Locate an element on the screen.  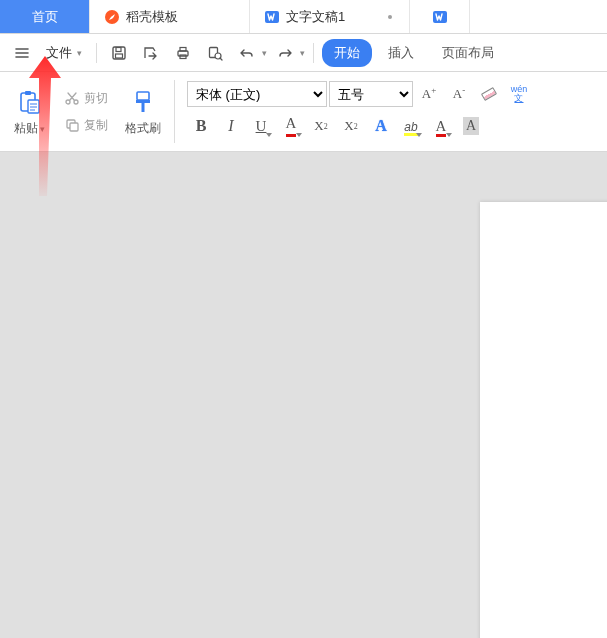
phonetic-guide-button: wén 文 is located at coordinates (519, 94).